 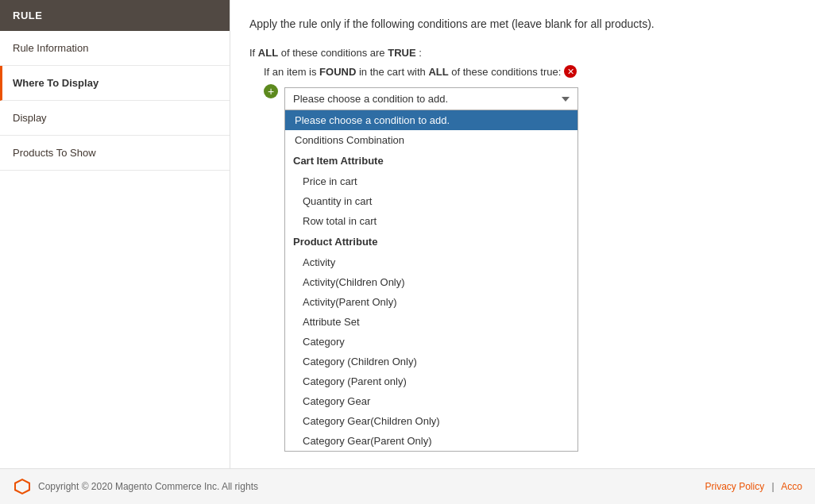 I want to click on condition-dropdown-wrapper: Please choose a condition to add. Please…, so click(x=431, y=98).